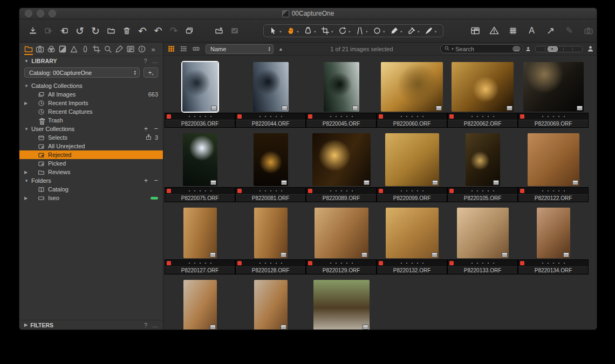 The height and width of the screenshot is (364, 615). Describe the element at coordinates (91, 325) in the screenshot. I see `filters-panel-header: ▶ FILTERS ? …` at that location.